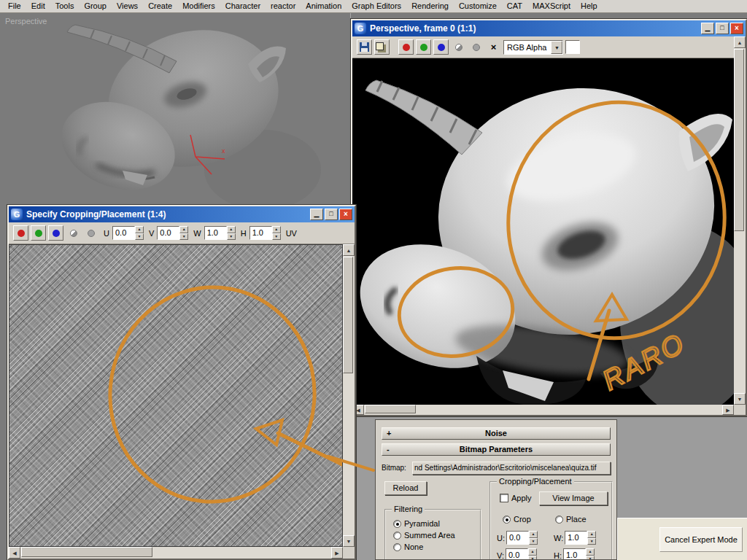 The width and height of the screenshot is (747, 560). Describe the element at coordinates (522, 538) in the screenshot. I see `crop-u-spinner: 0.0 ▲▼` at that location.